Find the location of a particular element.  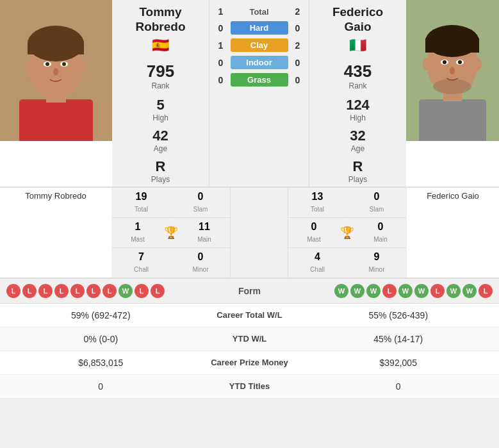

h2h-total-right: 2 is located at coordinates (298, 12).